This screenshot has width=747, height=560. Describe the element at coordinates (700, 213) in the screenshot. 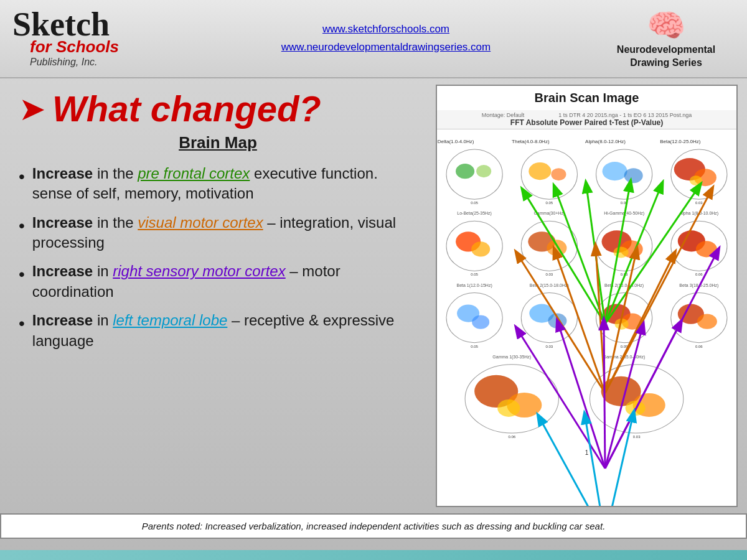

I see `svg-text: Alpha 1(8.0-10.0Hz)` at that location.